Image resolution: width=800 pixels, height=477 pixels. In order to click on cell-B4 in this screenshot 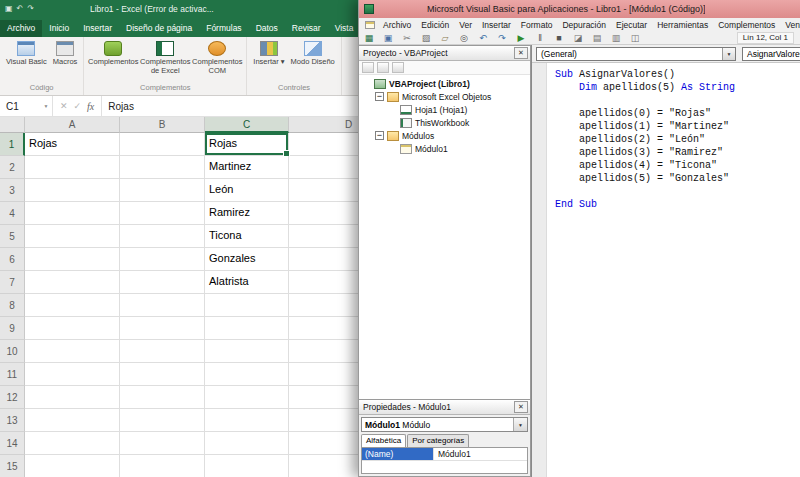, I will do `click(162, 214)`.